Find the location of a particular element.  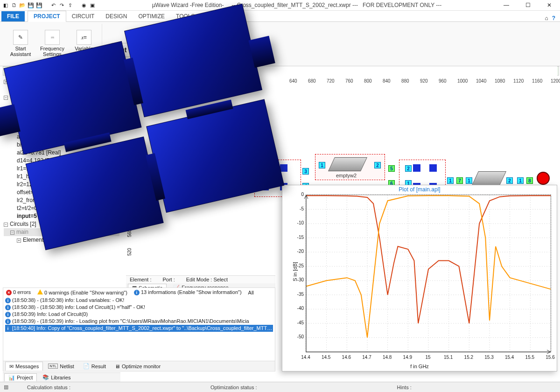

quick-access-toolbar: ◧ 🗋 📂 💾 💾 ↶ ↷ ⇪ ◉ ▣ is located at coordinates (49, 5).